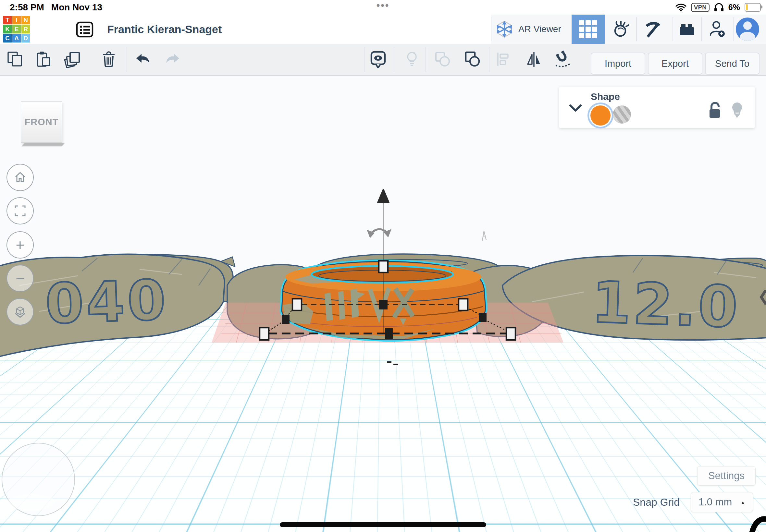  Describe the element at coordinates (38, 479) in the screenshot. I see `orbit-puck` at that location.